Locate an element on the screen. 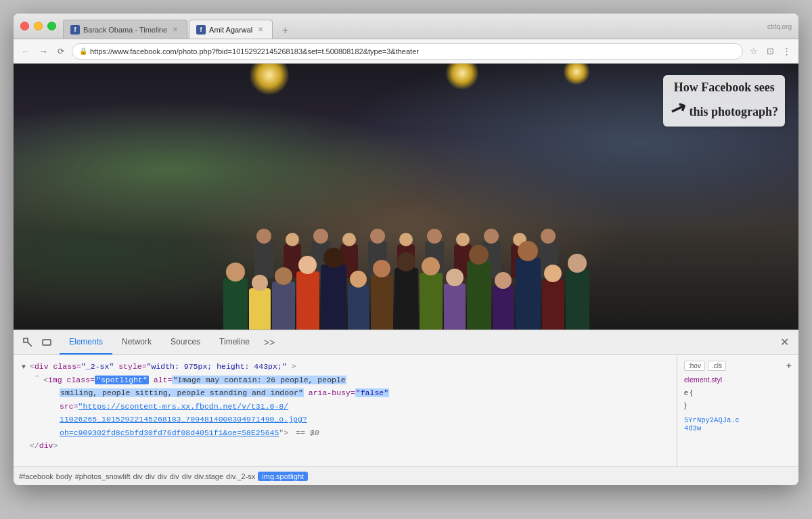 This screenshot has width=812, height=519. close-traffic-light is located at coordinates (24, 26).